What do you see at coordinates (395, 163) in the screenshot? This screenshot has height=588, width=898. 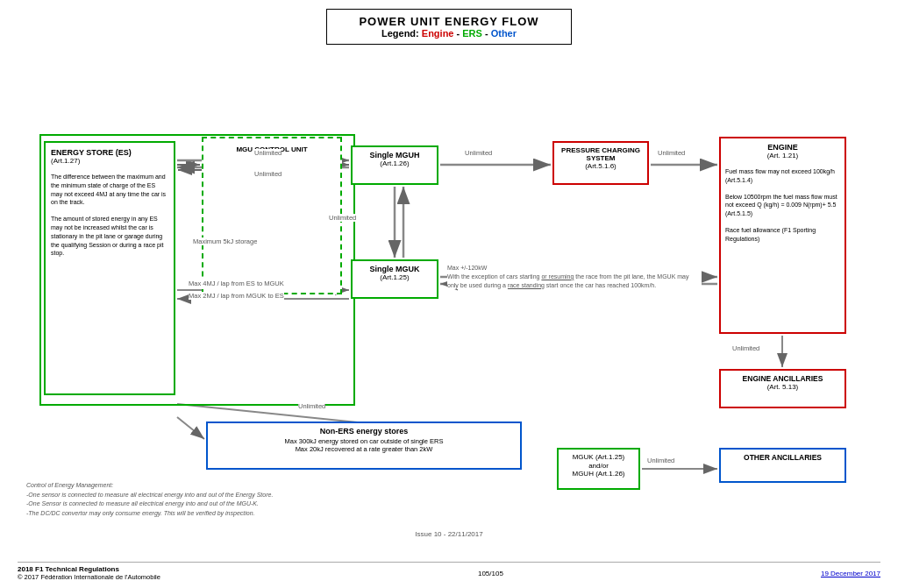 I see `mguh-subtitle: (Art.1.26)` at bounding box center [395, 163].